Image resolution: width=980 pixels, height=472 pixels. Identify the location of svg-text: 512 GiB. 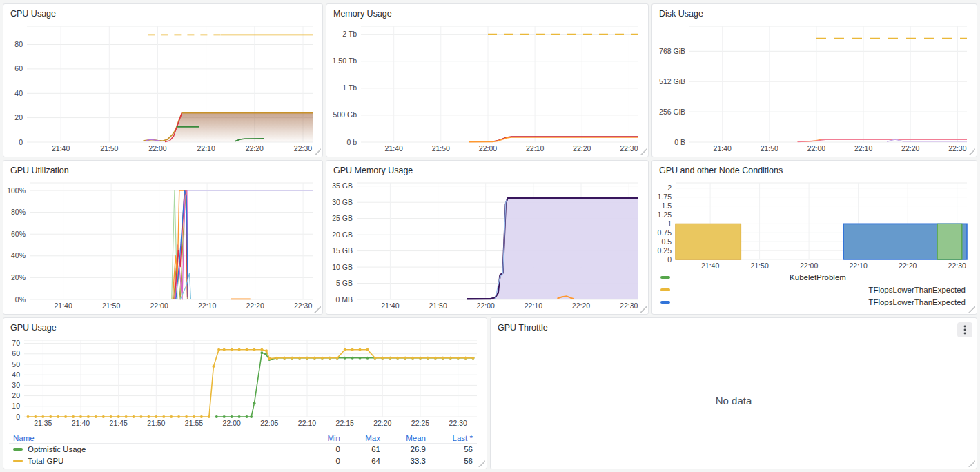
(672, 81).